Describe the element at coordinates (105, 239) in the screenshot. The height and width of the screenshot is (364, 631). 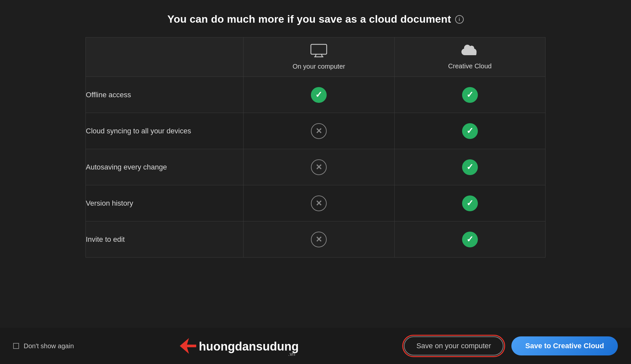
I see `feature-text: Invite to edit` at that location.